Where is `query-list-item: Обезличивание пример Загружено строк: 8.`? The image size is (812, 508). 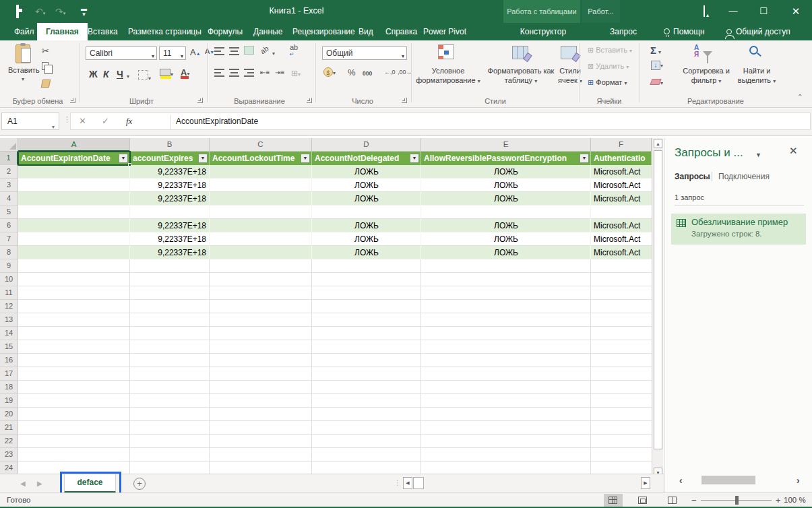
query-list-item: Обезличивание пример Загружено строк: 8. is located at coordinates (739, 229).